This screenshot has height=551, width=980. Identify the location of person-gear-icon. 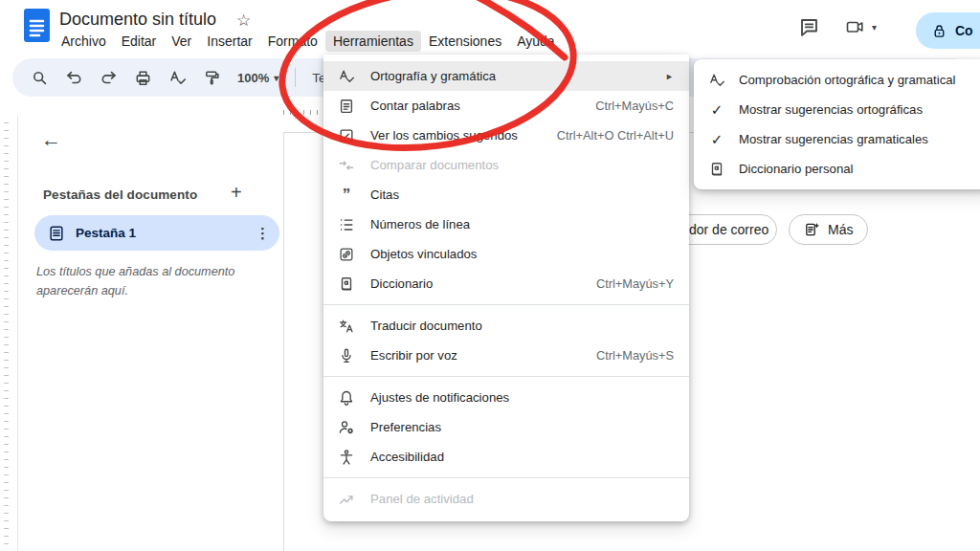
(346, 428).